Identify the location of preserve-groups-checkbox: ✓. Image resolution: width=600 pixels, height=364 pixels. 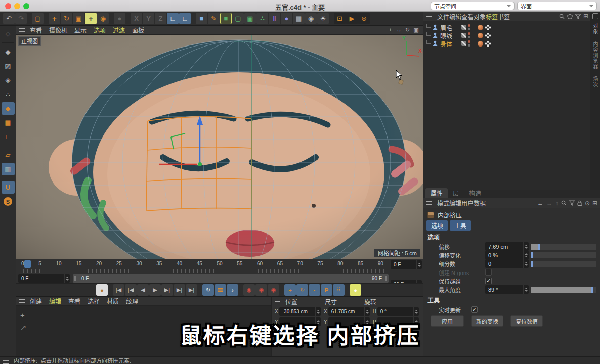
(489, 281).